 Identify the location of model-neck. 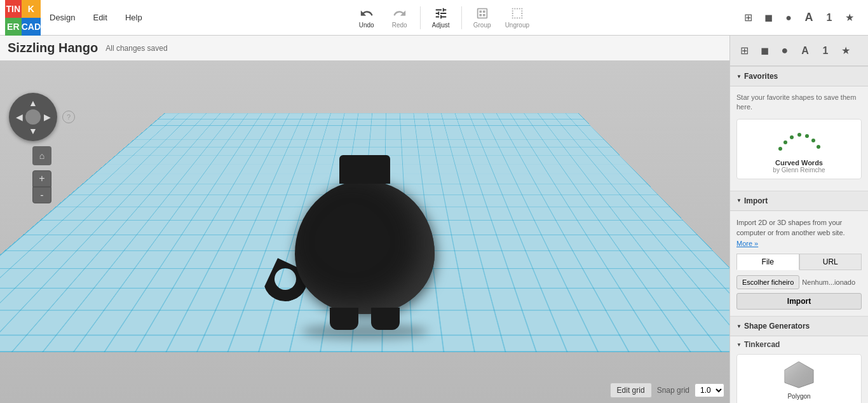
(365, 169).